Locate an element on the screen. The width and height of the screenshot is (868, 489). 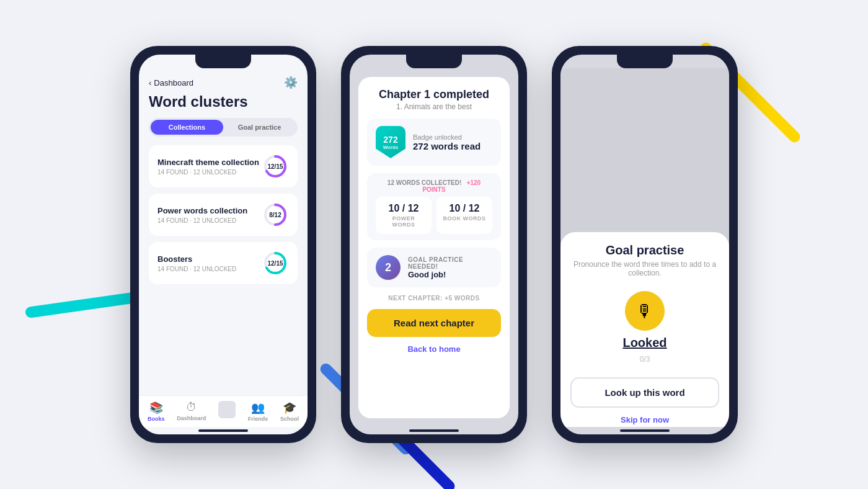
progress-dots: 0/3 is located at coordinates (645, 359).